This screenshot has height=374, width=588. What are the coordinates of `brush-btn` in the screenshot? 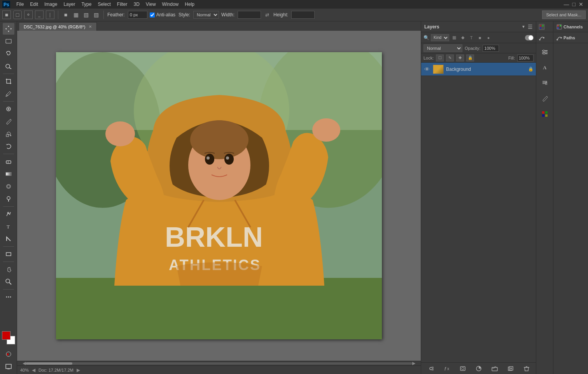 It's located at (9, 121).